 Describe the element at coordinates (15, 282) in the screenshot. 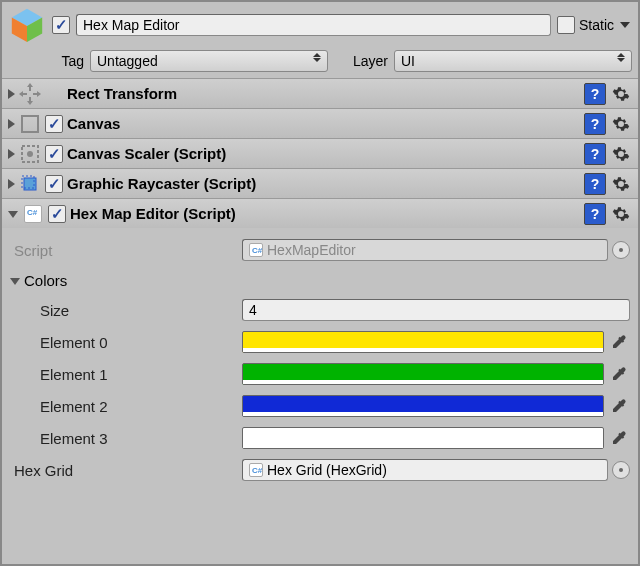

I see `colors-foldout-icon` at that location.